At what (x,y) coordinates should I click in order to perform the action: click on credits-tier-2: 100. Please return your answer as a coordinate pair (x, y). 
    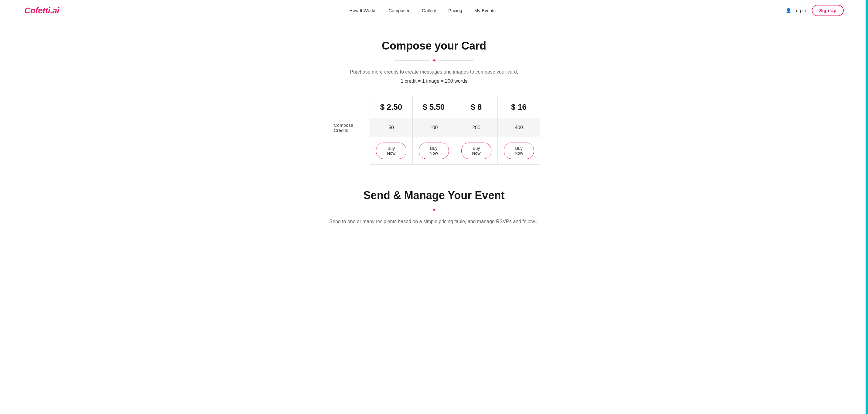
    Looking at the image, I should click on (434, 128).